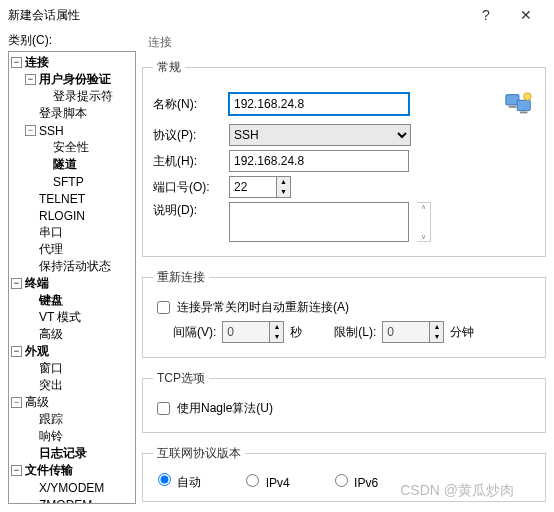 The height and width of the screenshot is (512, 554). Describe the element at coordinates (319, 222) in the screenshot. I see `desc-input` at that location.